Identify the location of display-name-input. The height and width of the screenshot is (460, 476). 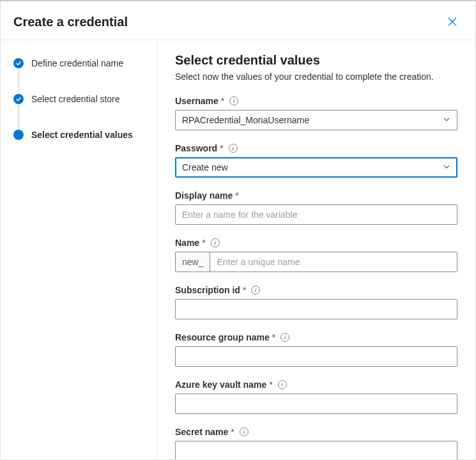
(316, 215).